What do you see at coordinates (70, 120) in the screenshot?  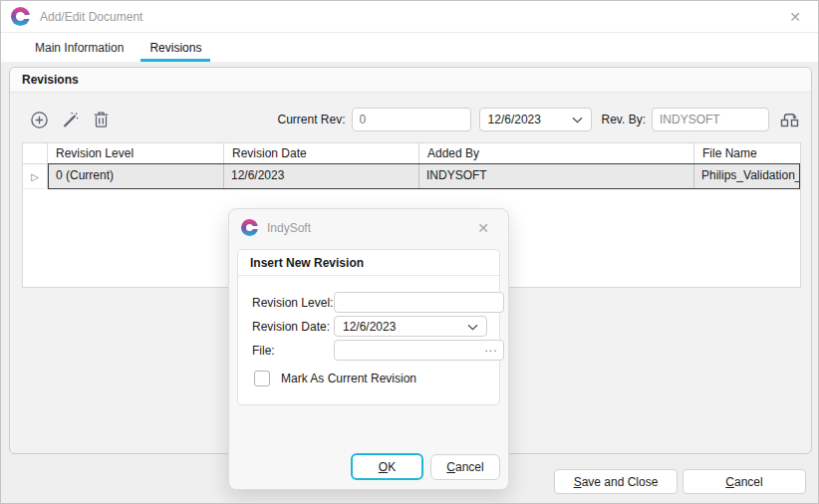 I see `toolbar-icon-group` at bounding box center [70, 120].